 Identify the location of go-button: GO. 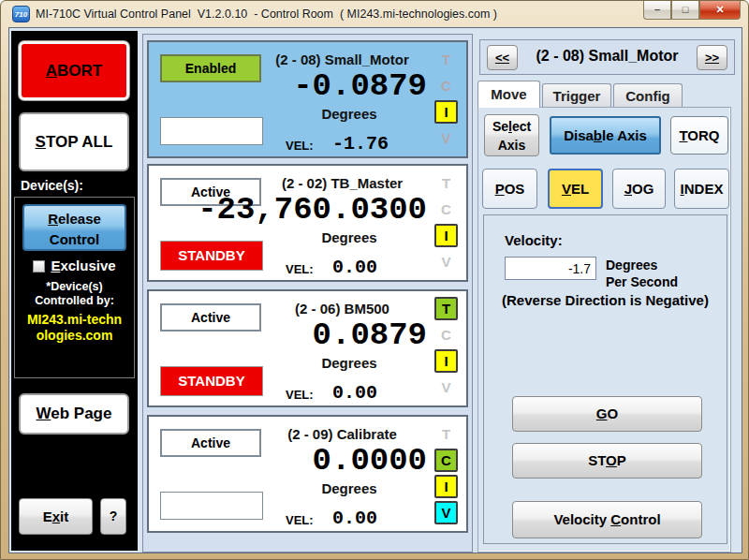
(607, 414).